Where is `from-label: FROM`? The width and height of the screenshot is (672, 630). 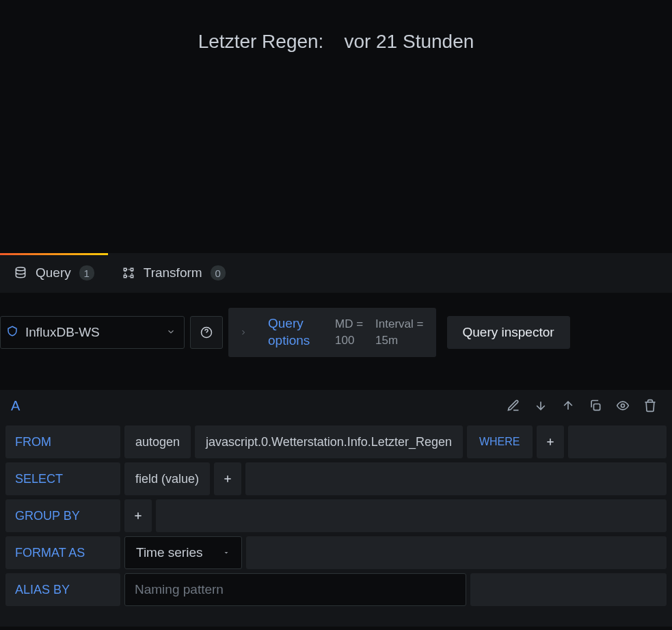 from-label: FROM is located at coordinates (63, 442).